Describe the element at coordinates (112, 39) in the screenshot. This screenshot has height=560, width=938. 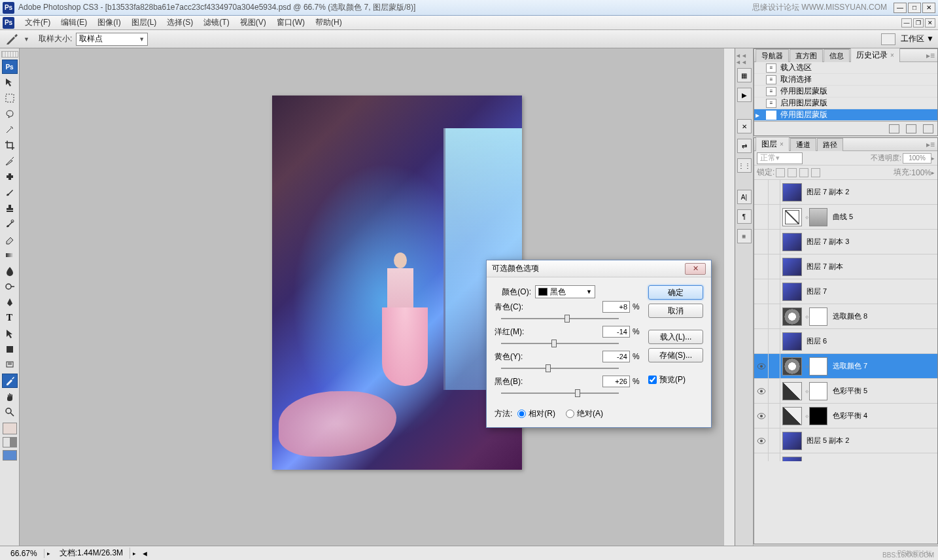
I see `sample-size-dropdown: 取样点▼` at that location.